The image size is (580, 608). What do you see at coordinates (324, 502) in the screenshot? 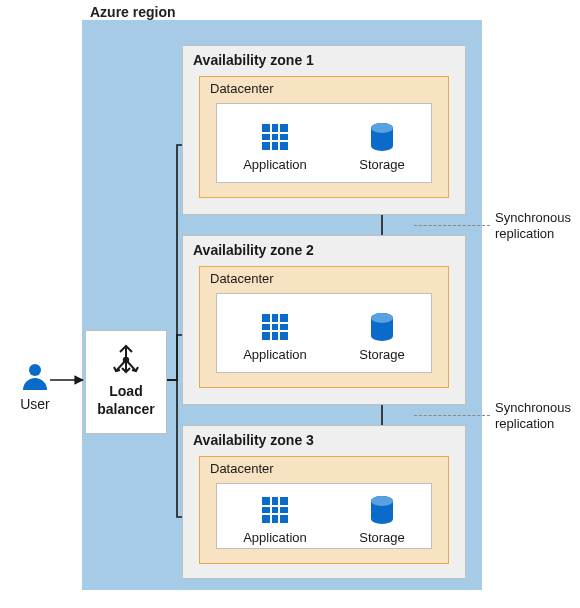
I see `availability-zone-3: Availability zone 3 Datacenter Applicati` at bounding box center [324, 502].